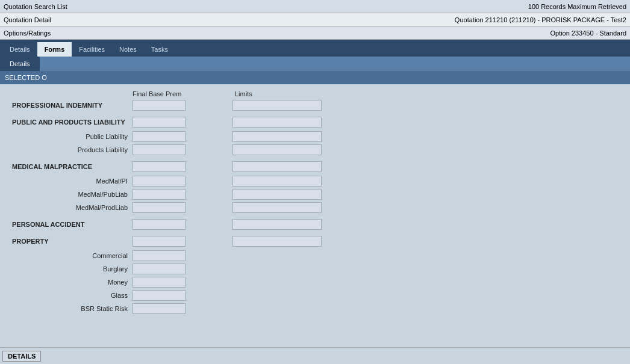 The width and height of the screenshot is (630, 364). Describe the element at coordinates (159, 269) in the screenshot. I see `burglary-base-prem` at that location.